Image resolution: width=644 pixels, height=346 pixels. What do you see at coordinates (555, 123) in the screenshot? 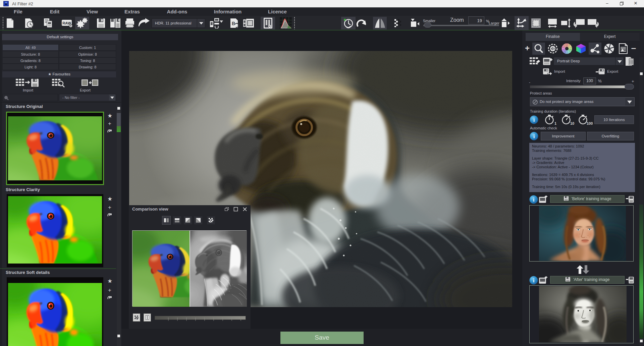
I see `svg-text: 1` at bounding box center [555, 123].